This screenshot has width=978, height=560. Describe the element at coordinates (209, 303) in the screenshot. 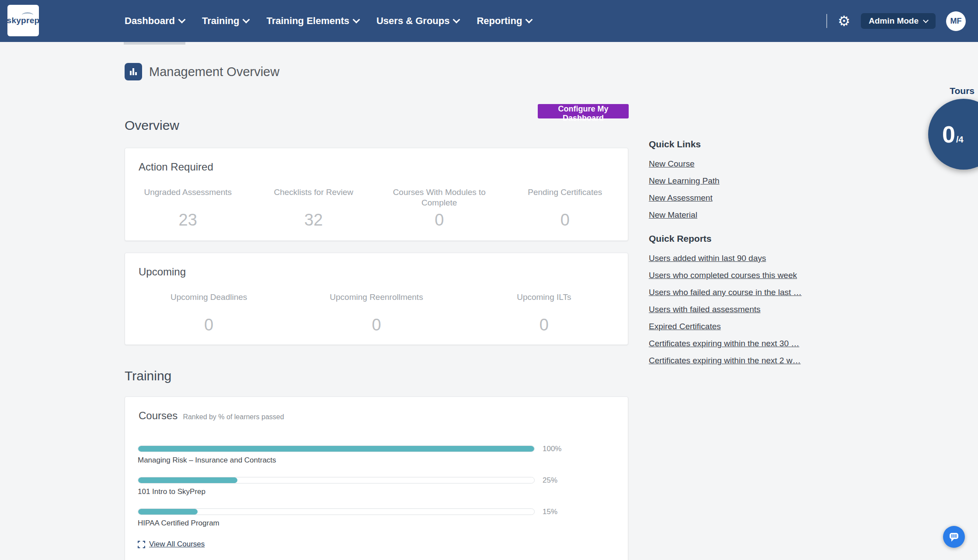

I see `stat-label: Upcoming Deadlines` at that location.